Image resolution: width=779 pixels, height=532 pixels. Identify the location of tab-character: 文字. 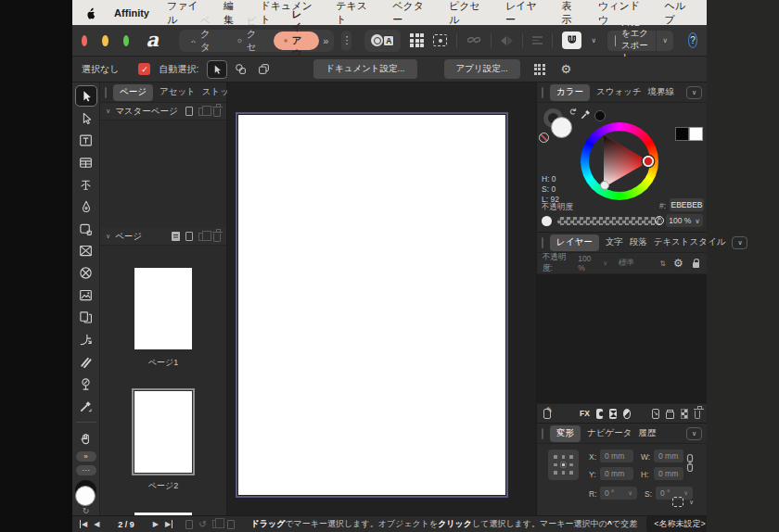
(614, 243).